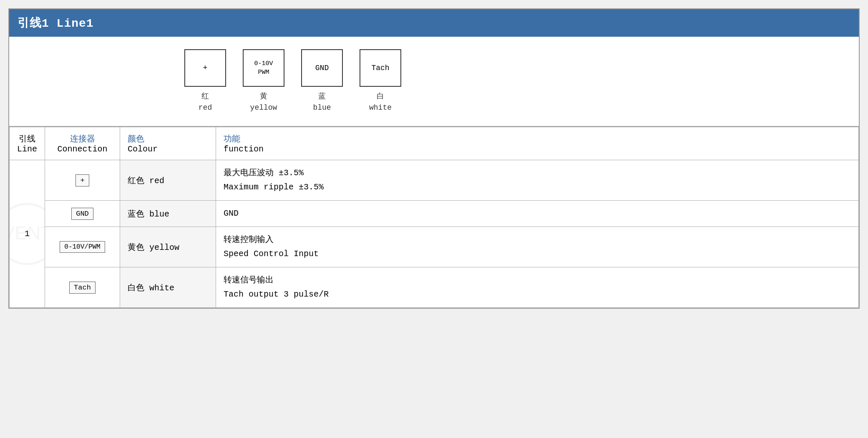  Describe the element at coordinates (537, 254) in the screenshot. I see `function-en-pwm: Speed Control Input` at that location.